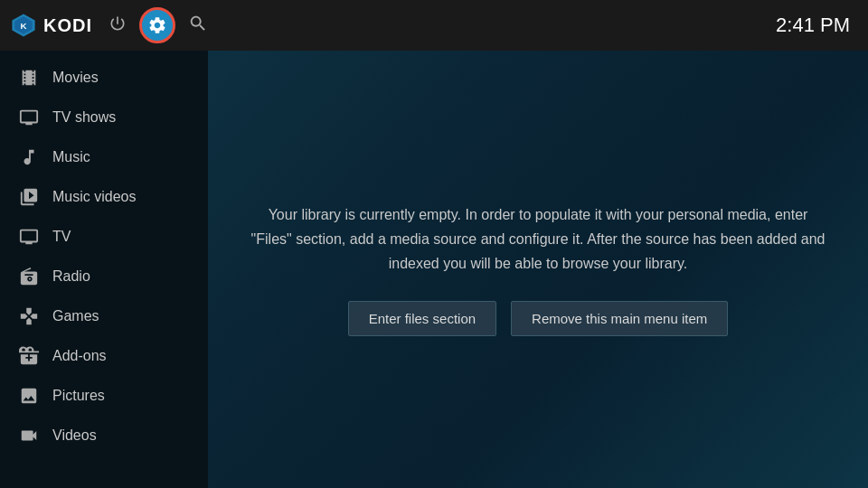  Describe the element at coordinates (74, 436) in the screenshot. I see `sidebar-item-videos-label: Videos` at that location.